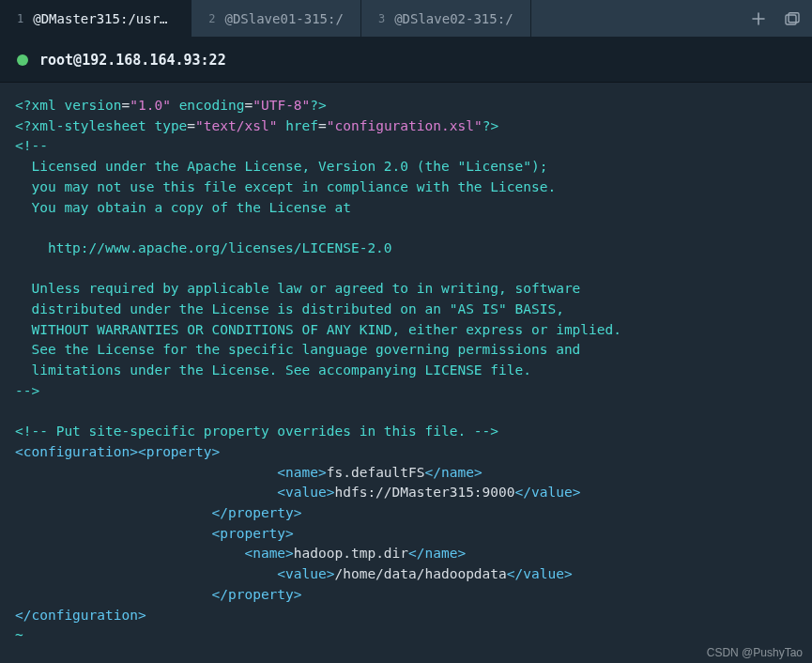 The height and width of the screenshot is (663, 812). I want to click on session-bar: root@192.168.164.93:22, so click(406, 60).